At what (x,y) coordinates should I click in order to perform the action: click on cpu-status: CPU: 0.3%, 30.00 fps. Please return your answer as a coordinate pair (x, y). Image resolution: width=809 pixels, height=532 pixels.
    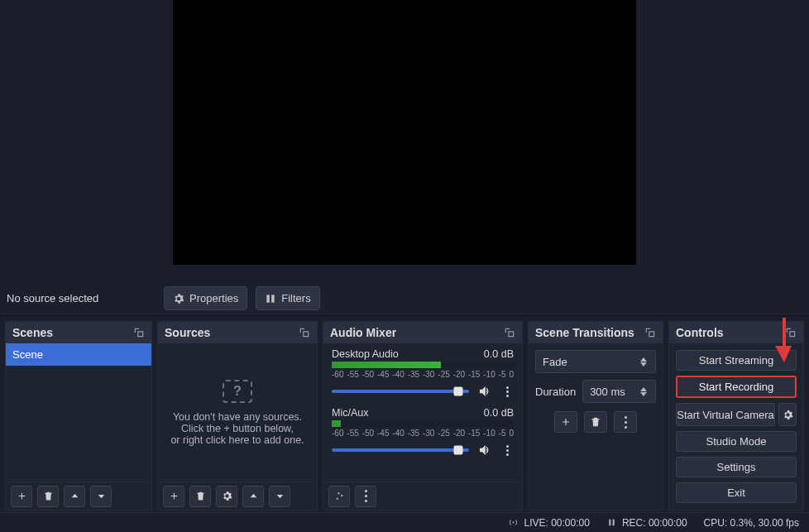
    Looking at the image, I should click on (751, 523).